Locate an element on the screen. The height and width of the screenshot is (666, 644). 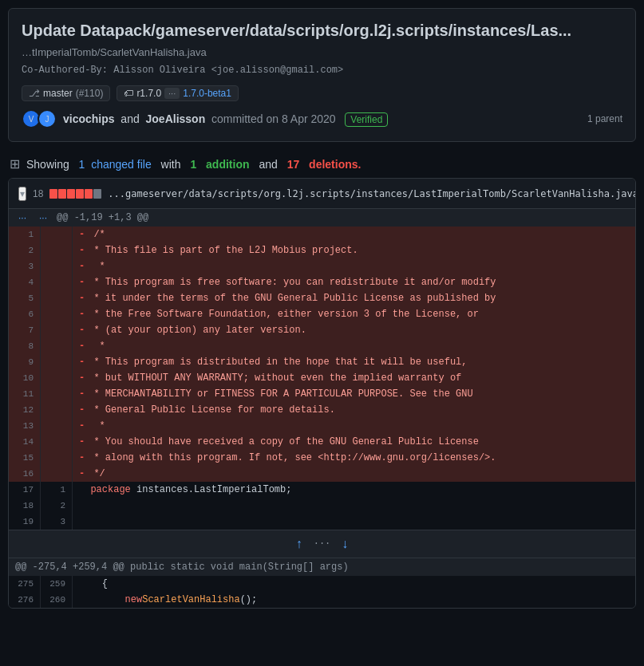
hunk-expand-up: ··· is located at coordinates (22, 218).